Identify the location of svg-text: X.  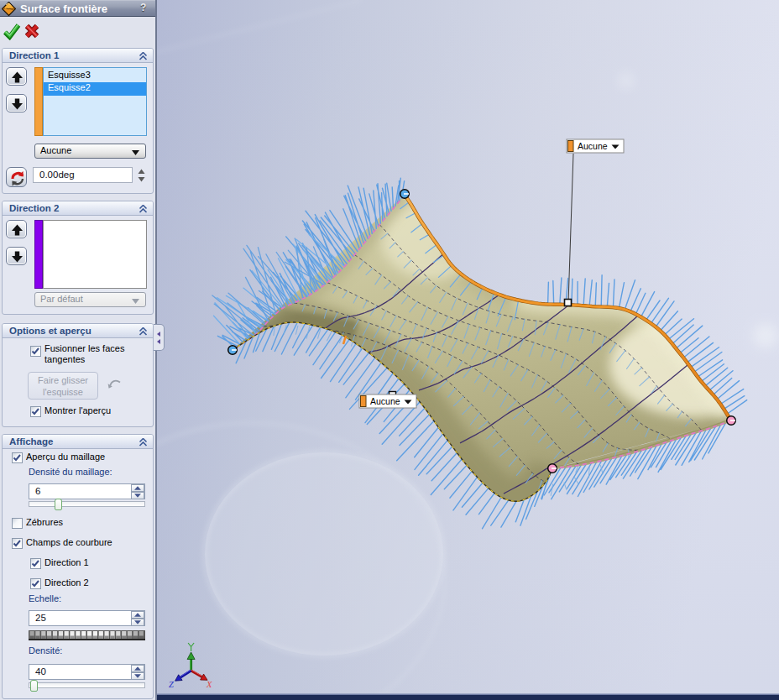
(209, 685).